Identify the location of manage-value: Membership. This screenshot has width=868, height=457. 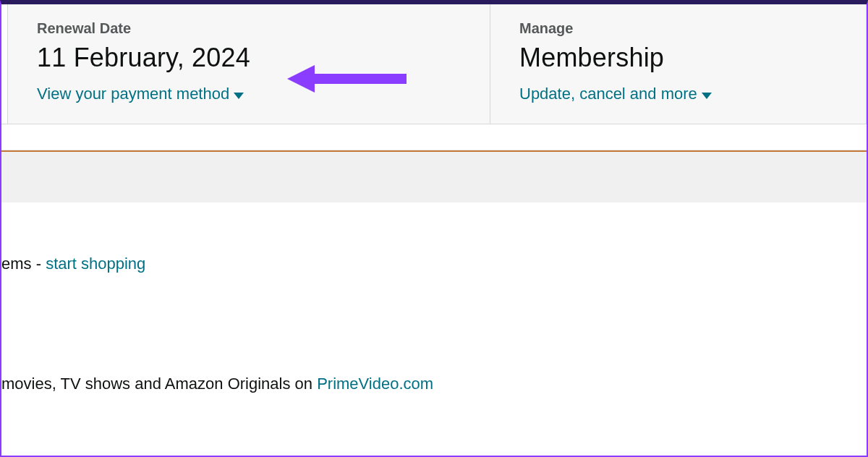
(678, 58).